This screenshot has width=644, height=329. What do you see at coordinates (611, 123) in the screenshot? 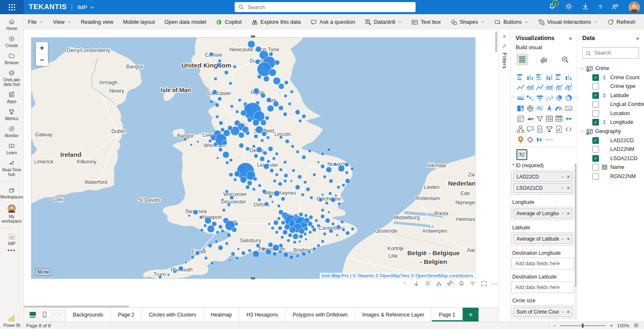
I see `field-row-longitude: ✓ΣLongitude` at bounding box center [611, 123].